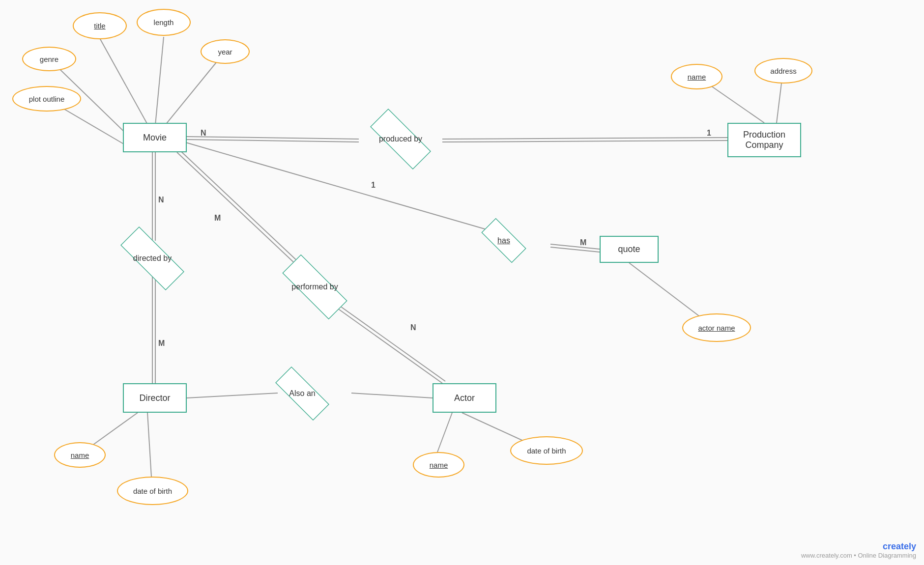 The image size is (924, 565). What do you see at coordinates (315, 287) in the screenshot?
I see `relationship-performed-by: performed by` at bounding box center [315, 287].